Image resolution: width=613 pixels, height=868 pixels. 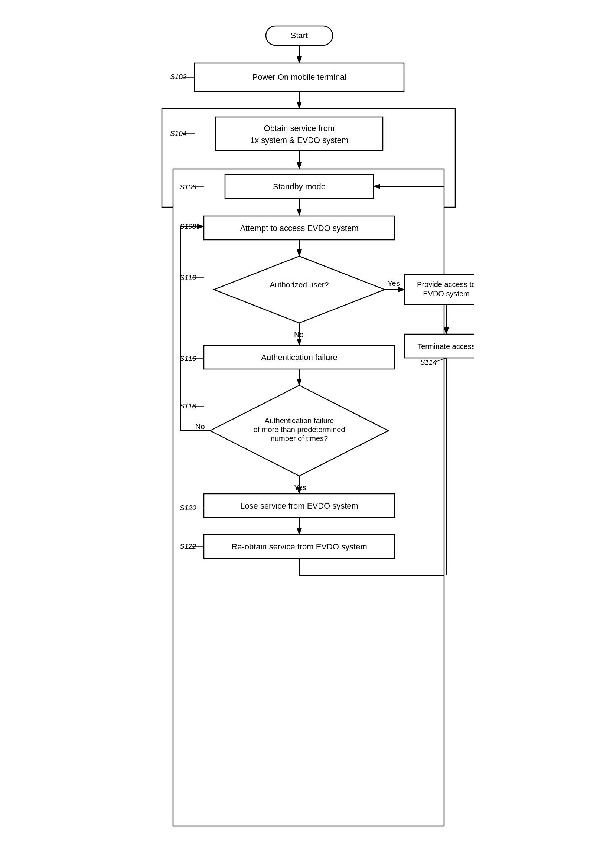 What do you see at coordinates (299, 36) in the screenshot?
I see `start-label: Start` at bounding box center [299, 36].